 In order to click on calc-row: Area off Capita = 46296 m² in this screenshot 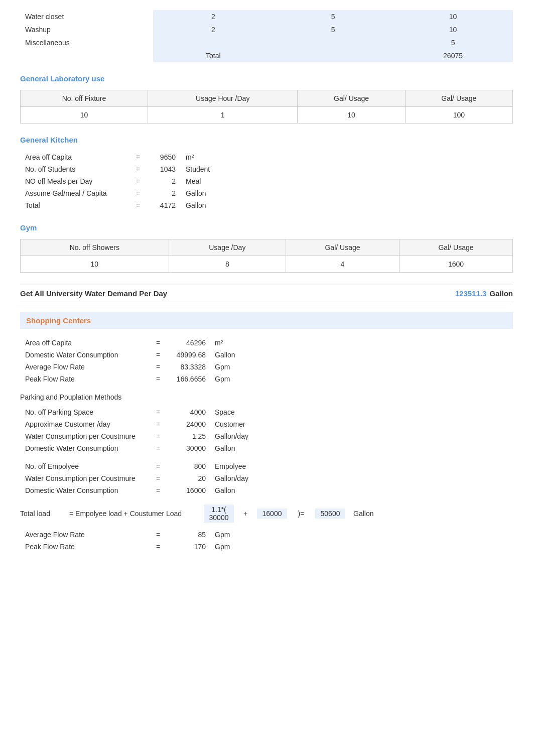, I will do `click(141, 343)`.